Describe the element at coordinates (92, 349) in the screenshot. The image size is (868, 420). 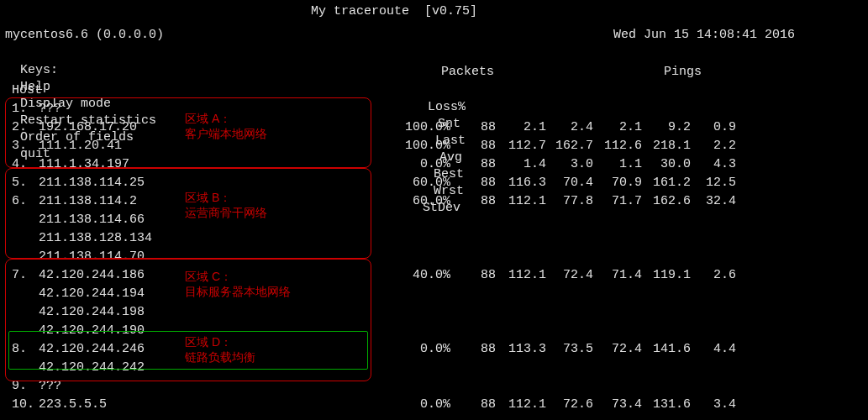
I see `hop-ip: 42.120.244.246` at that location.